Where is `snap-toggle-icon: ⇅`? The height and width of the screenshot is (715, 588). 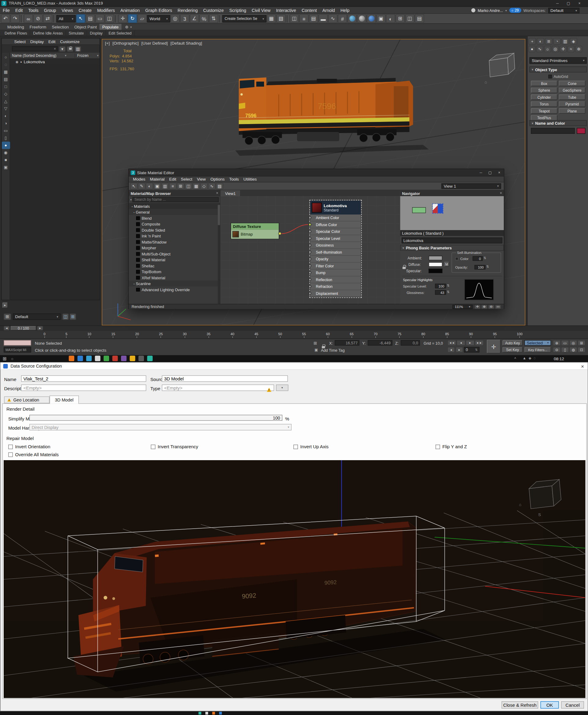
snap-toggle-icon: ⇅ is located at coordinates (213, 19).